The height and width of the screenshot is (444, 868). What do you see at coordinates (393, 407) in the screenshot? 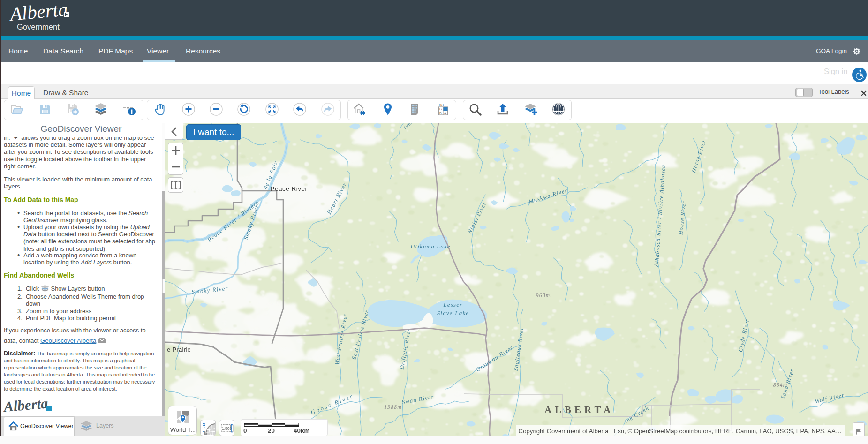
I see `svg-text: 1388m` at bounding box center [393, 407].